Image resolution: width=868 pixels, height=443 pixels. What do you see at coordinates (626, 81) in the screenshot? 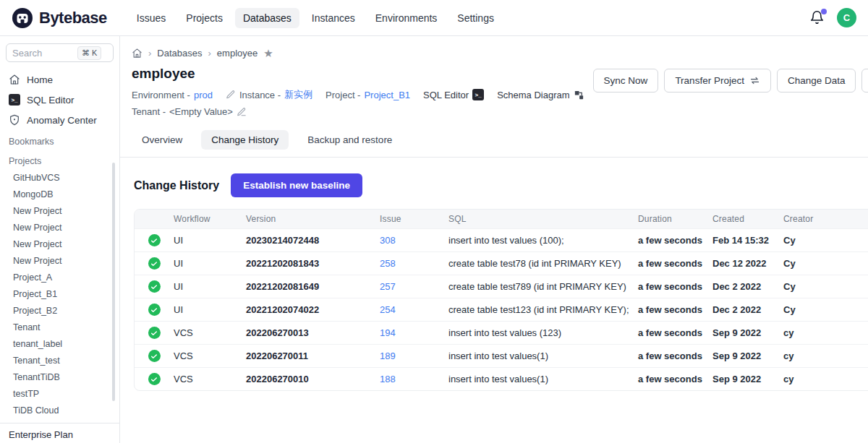
I see `sync-now-button: Sync Now` at bounding box center [626, 81].